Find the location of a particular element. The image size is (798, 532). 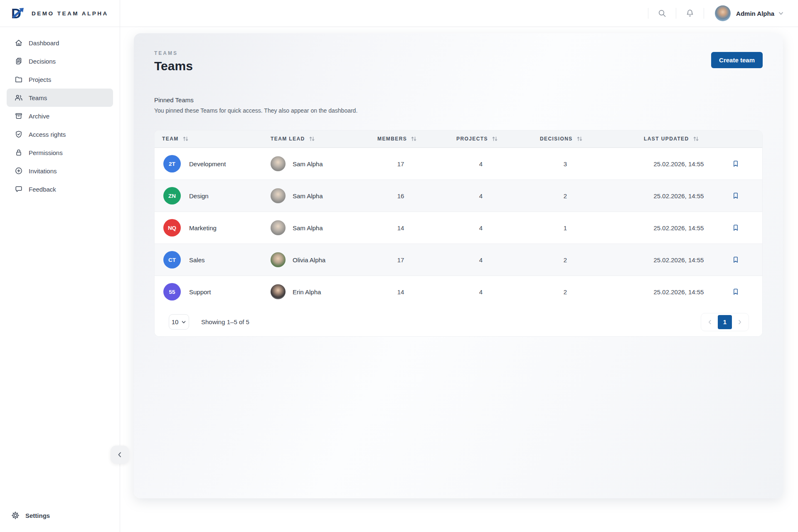

table-row: 55Support Erin Alpha 14 4 2 25.02.2026, … is located at coordinates (458, 292).